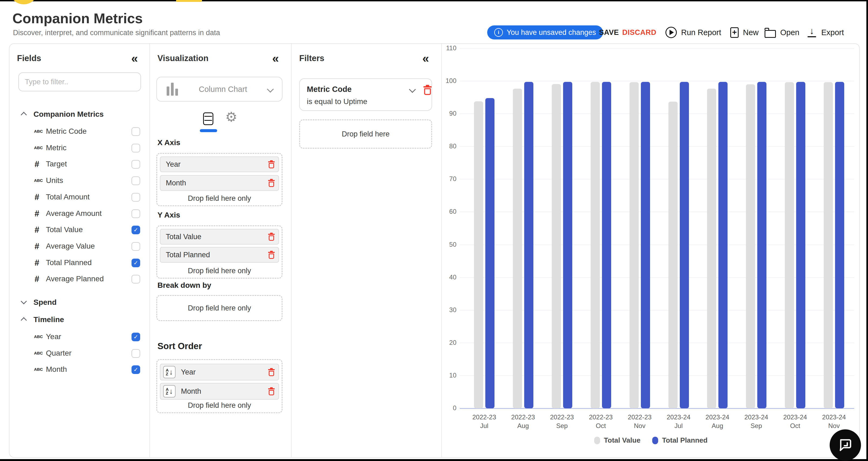 The height and width of the screenshot is (461, 868). Describe the element at coordinates (80, 82) in the screenshot. I see `fields-filter-input` at that location.